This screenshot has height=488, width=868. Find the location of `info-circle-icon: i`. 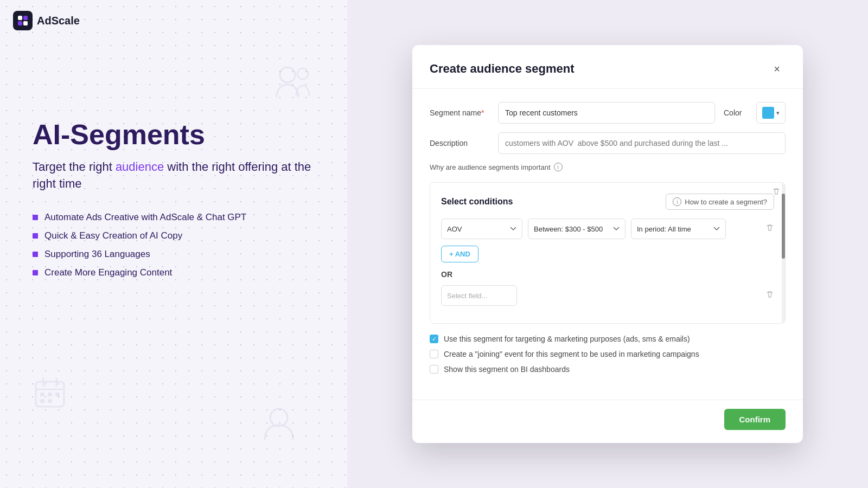

info-circle-icon: i is located at coordinates (677, 202).